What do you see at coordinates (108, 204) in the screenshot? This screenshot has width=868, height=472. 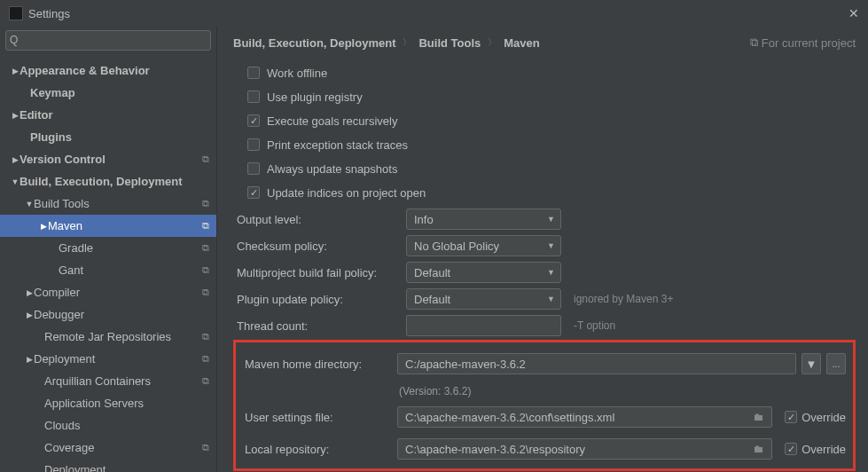 I see `tree-build-tools: ▼Build Tools⧉` at bounding box center [108, 204].